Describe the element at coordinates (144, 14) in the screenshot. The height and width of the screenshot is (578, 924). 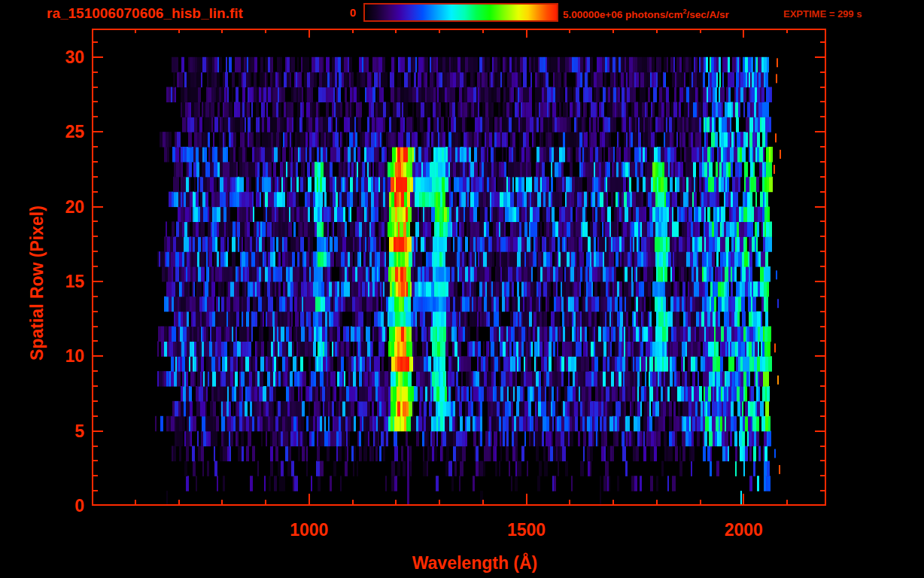
I see `file-title: ra_151006070606_hisb_lin.fit` at that location.